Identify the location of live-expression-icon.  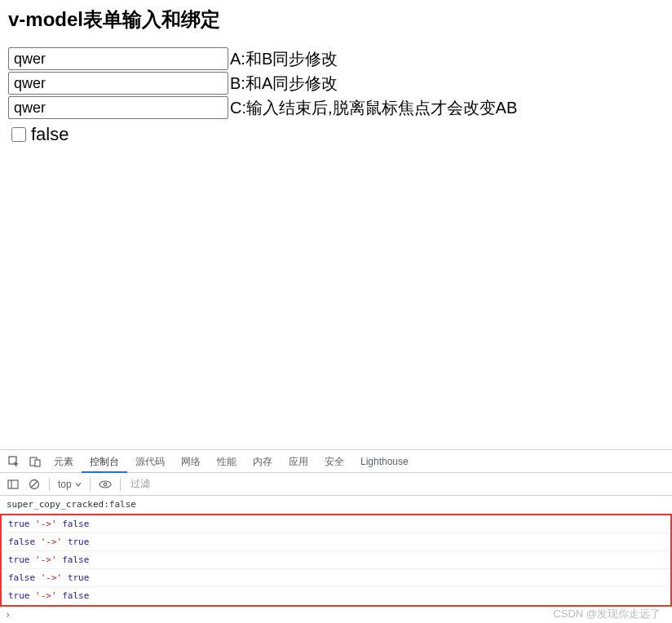
(105, 484).